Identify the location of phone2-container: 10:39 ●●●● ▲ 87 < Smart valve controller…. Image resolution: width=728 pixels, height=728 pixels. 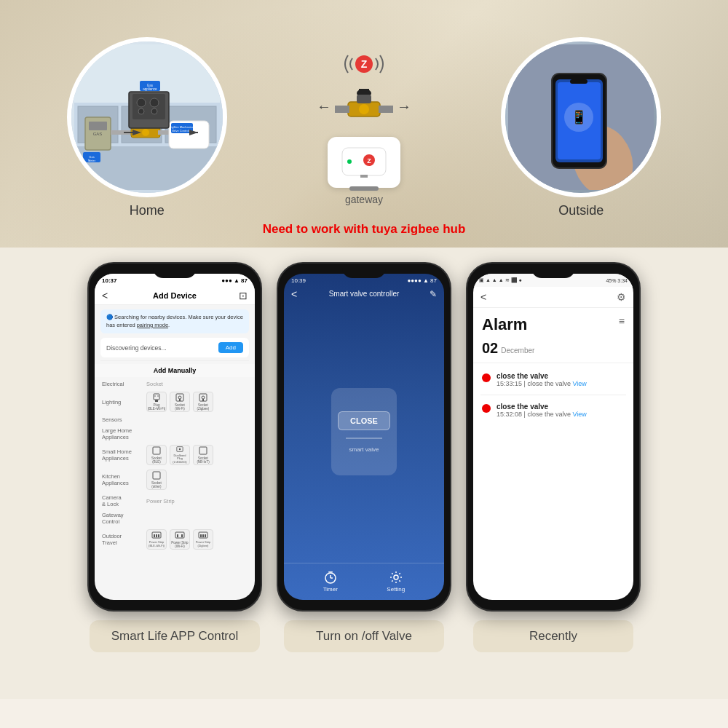
(364, 480).